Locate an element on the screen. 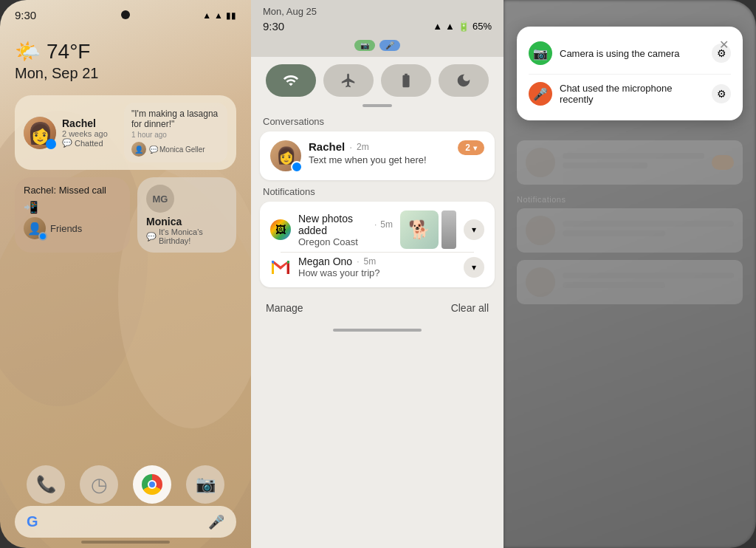  two-col-widgets: Rachel: Missed call 📲 Friends MG Monica is located at coordinates (126, 215).